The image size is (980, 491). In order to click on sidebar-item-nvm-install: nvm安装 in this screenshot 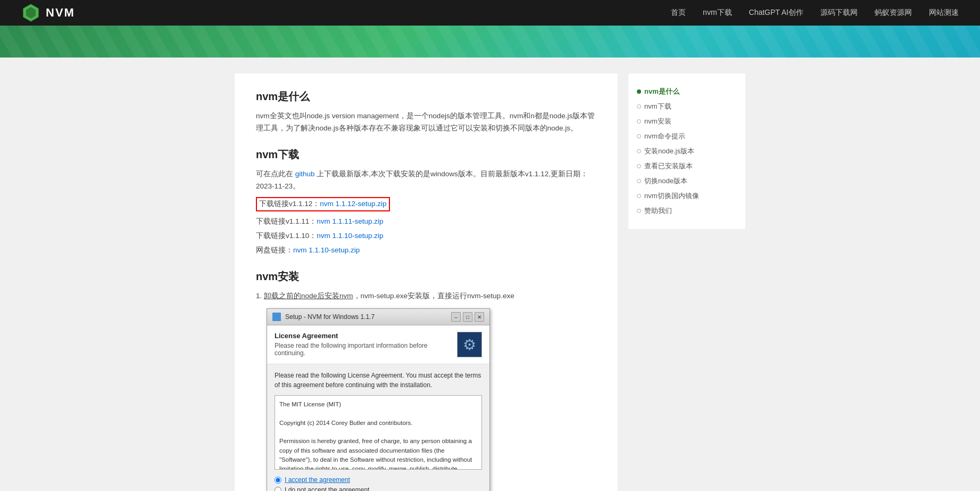, I will do `click(687, 121)`.